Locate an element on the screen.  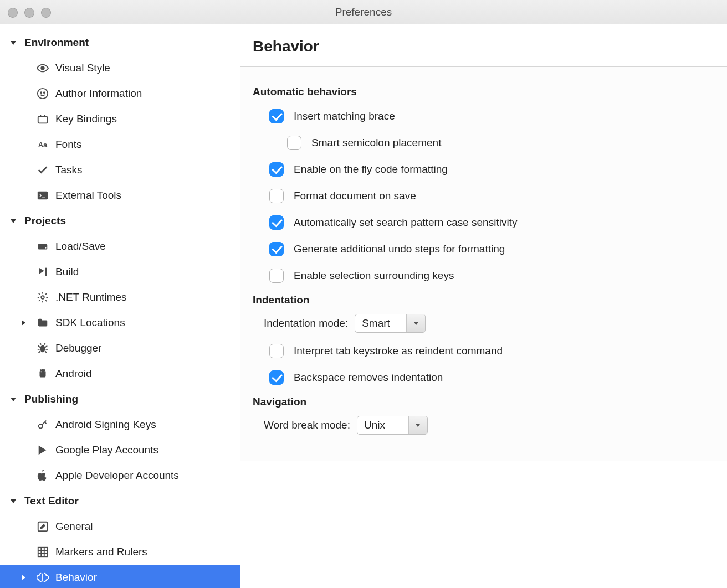
sidebar-item-label: .NET Runtimes is located at coordinates (91, 297).